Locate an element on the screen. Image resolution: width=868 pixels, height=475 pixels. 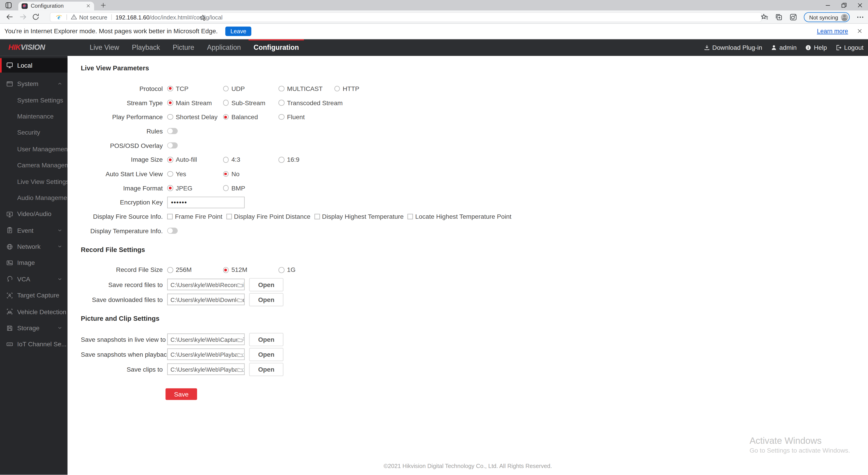
forward-button is located at coordinates (23, 17).